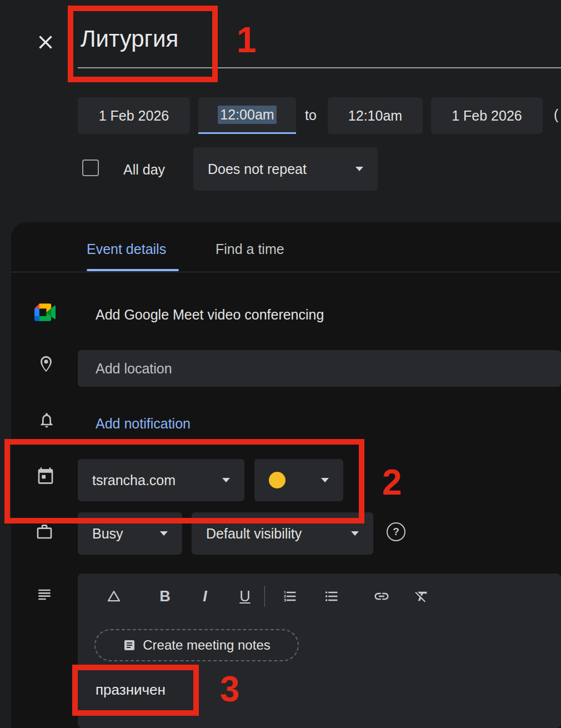 The image size is (561, 728). I want to click on bell-icon, so click(47, 420).